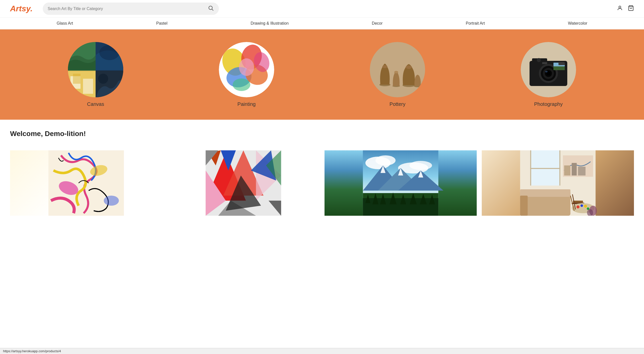 The image size is (644, 354). Describe the element at coordinates (625, 9) in the screenshot. I see `header-icons` at that location.